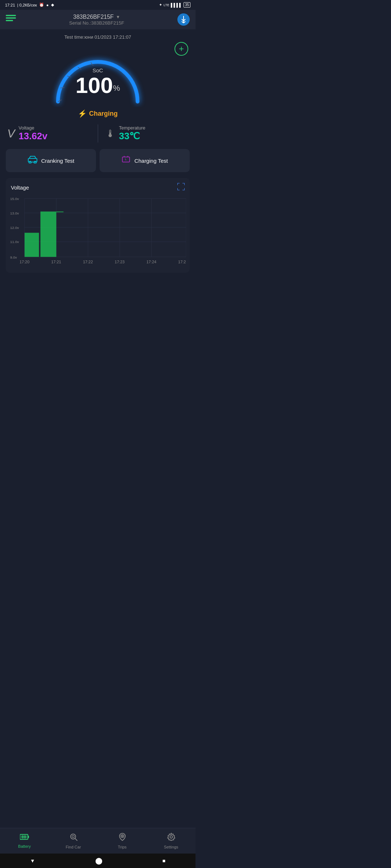 The width and height of the screenshot is (391, 868). I want to click on temperature-metric: 🌡 Temperature 33℃, so click(147, 133).